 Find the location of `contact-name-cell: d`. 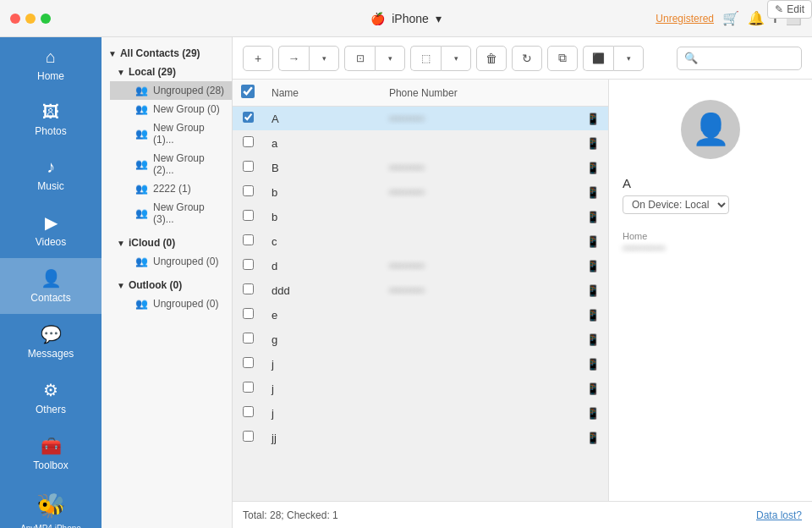

contact-name-cell: d is located at coordinates (321, 266).